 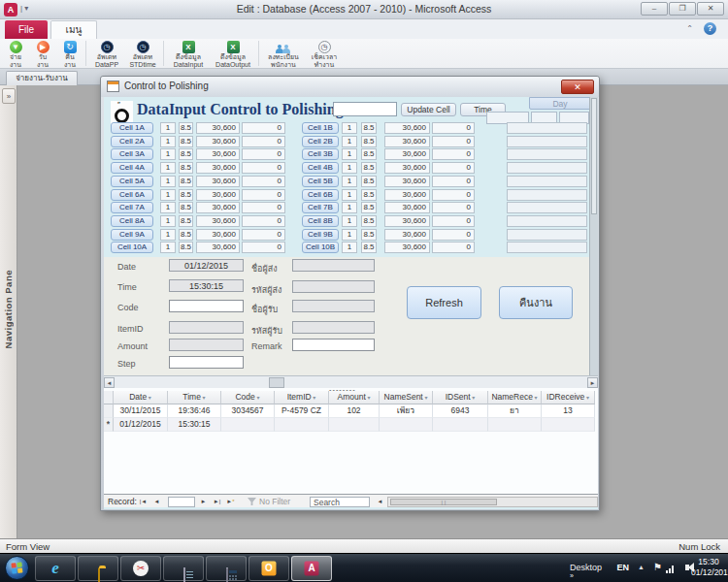 I want to click on record-count-box, so click(x=182, y=502).